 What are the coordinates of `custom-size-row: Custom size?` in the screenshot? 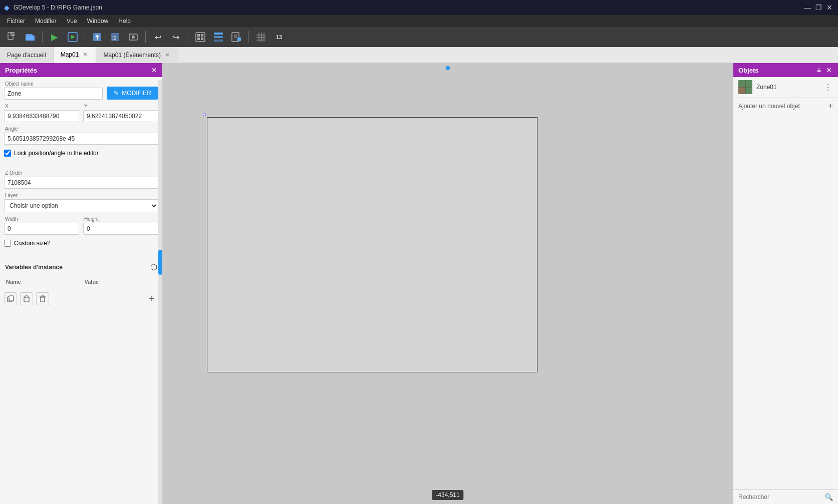 It's located at (81, 243).